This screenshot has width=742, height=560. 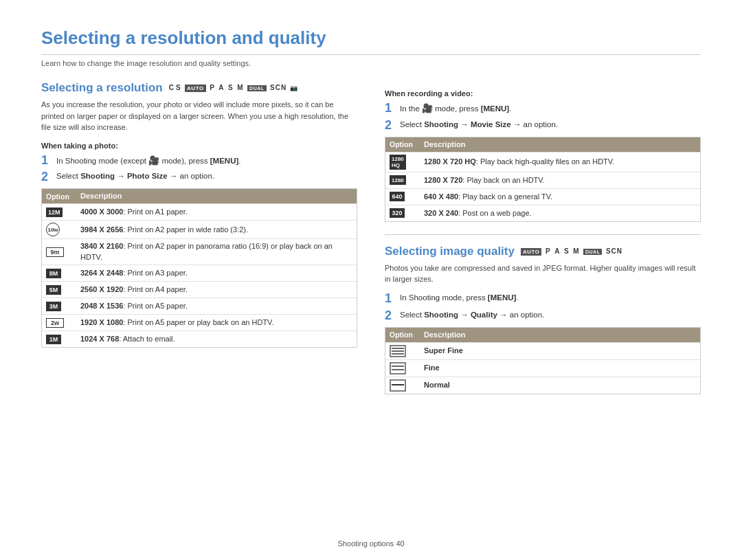 I want to click on table-row: 1280HQ 1280 X 720 HQ: Play back high-qua…, so click(x=543, y=162).